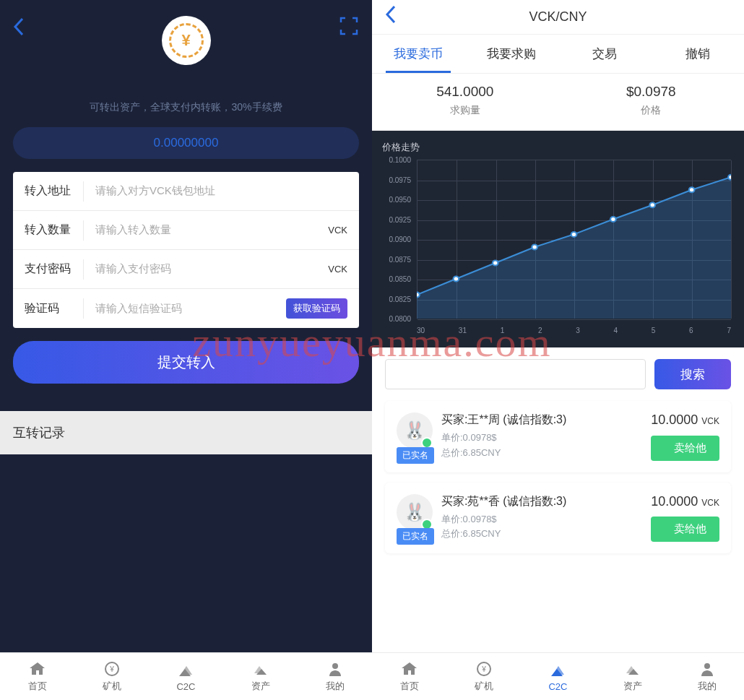  Describe the element at coordinates (186, 40) in the screenshot. I see `coin-logo: ¥` at that location.